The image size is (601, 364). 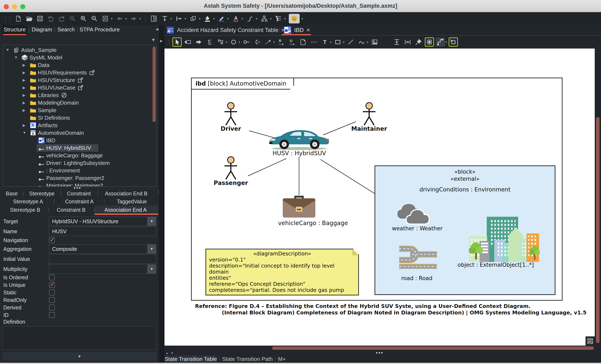 I want to click on city-icon, so click(x=504, y=239).